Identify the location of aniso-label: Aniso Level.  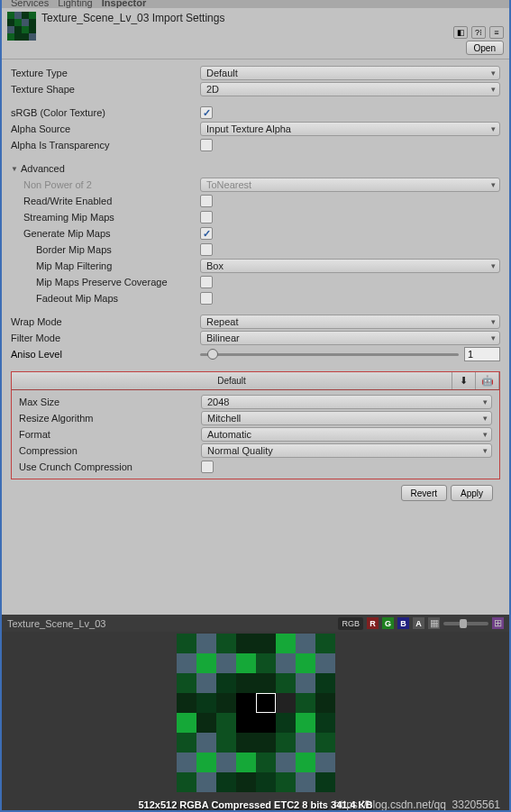
(105, 354).